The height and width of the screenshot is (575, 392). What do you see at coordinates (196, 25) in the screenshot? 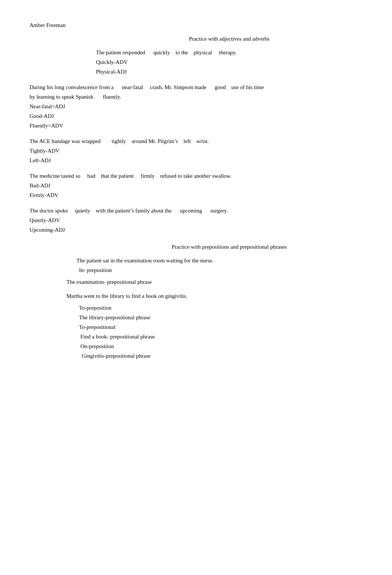
I see `author-name: Amber Freeman` at bounding box center [196, 25].